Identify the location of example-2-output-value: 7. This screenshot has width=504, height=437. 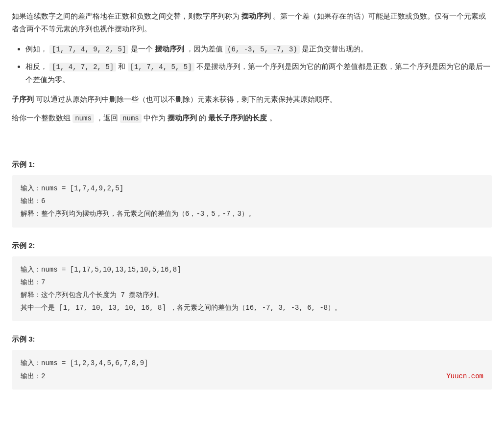
(43, 282).